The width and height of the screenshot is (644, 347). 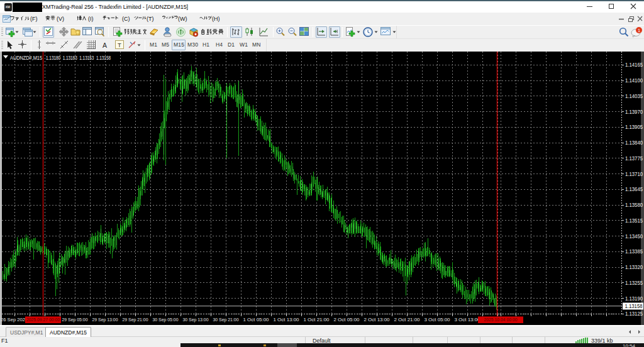 I want to click on svg-text: 26 Sep 202, so click(x=13, y=319).